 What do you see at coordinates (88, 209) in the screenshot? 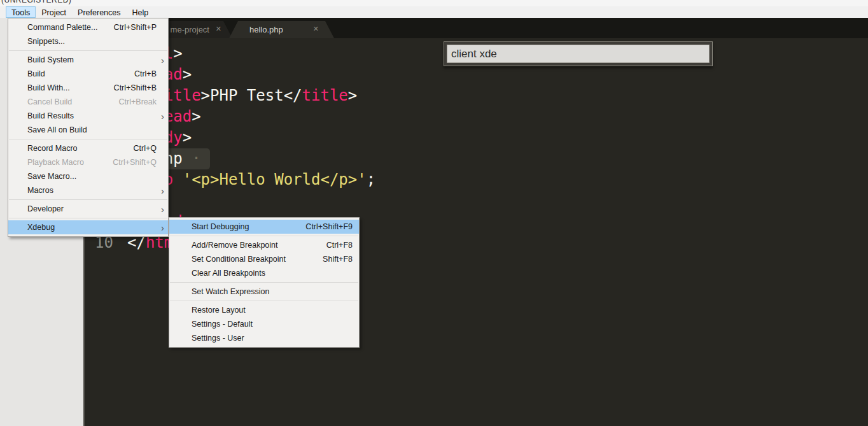
I see `menu-item-developer: Developer` at bounding box center [88, 209].